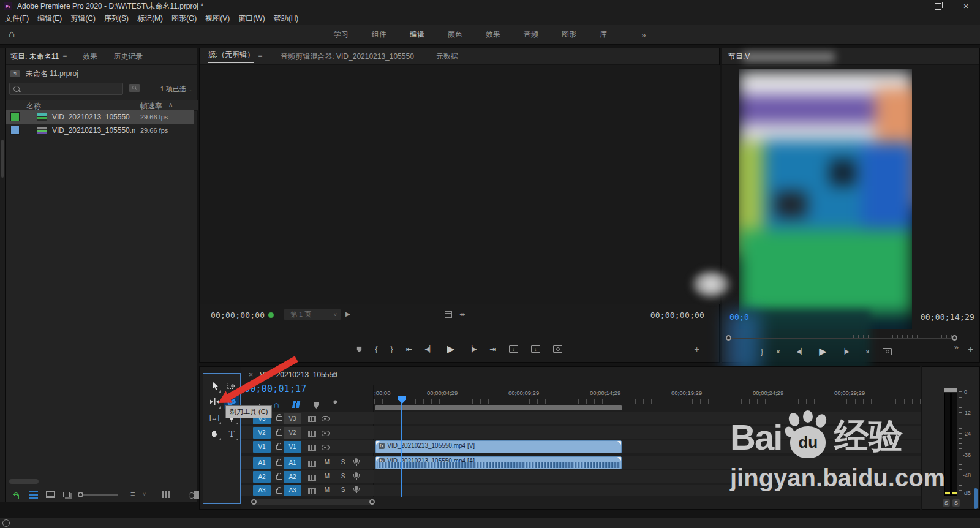  What do you see at coordinates (644, 35) in the screenshot?
I see `workspace-overflow-icon: »` at bounding box center [644, 35].